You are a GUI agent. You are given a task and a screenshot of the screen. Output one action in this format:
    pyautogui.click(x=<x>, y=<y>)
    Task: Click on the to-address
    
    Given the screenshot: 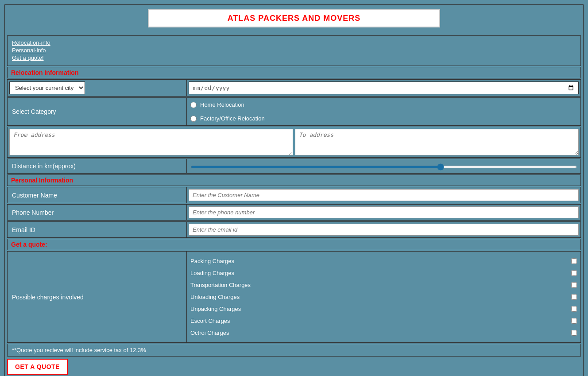 What is the action you would take?
    pyautogui.click(x=437, y=142)
    